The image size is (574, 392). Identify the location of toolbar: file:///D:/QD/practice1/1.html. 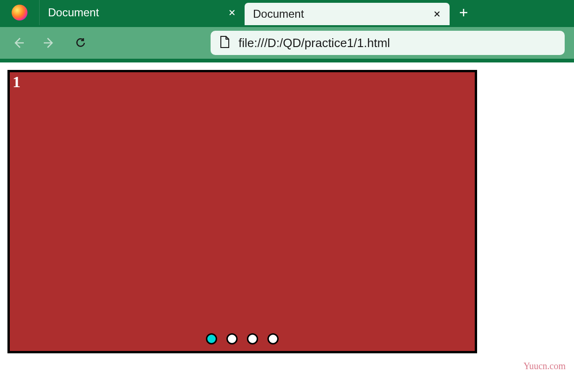
(287, 44).